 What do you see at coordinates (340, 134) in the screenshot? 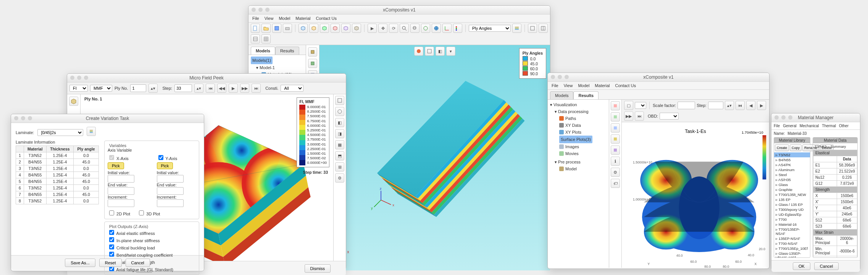
I see `tool4-icon: ◨` at bounding box center [340, 134].